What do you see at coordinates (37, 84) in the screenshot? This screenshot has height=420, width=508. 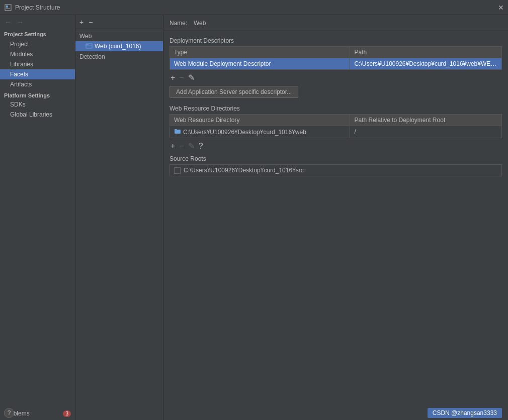 I see `sidebar-item-artifacts: Artifacts` at bounding box center [37, 84].